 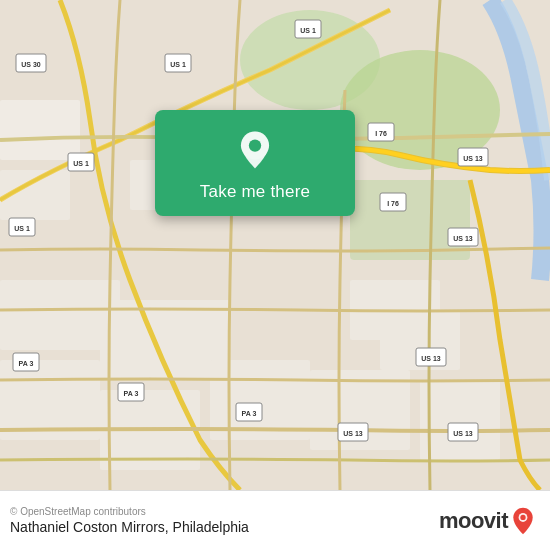 I want to click on location-pin-icon, so click(x=255, y=150).